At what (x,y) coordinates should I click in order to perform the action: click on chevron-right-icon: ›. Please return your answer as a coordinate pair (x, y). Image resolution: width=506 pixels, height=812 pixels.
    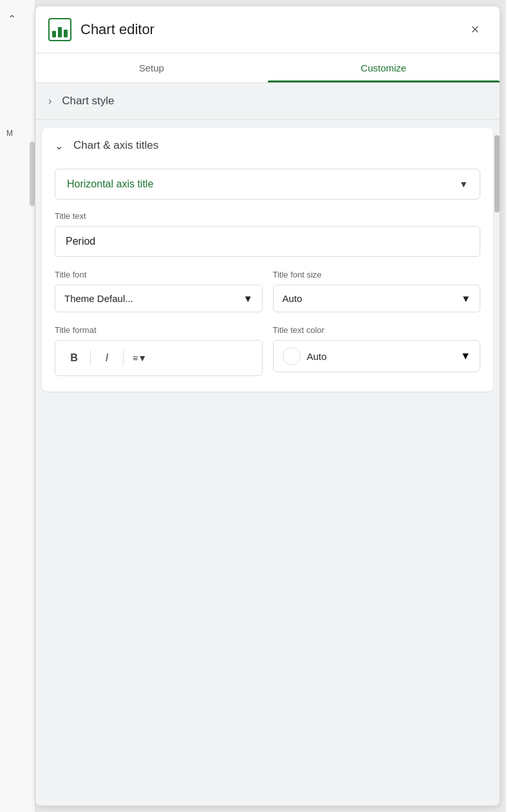
    Looking at the image, I should click on (50, 101).